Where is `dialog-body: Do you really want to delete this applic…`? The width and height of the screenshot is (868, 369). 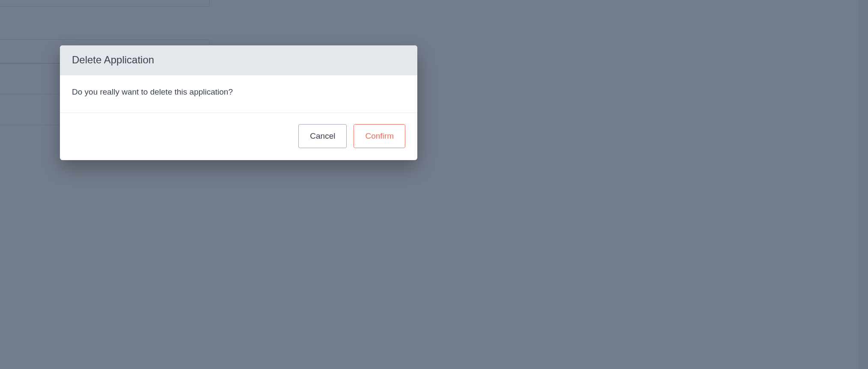 dialog-body: Do you really want to delete this applic… is located at coordinates (239, 94).